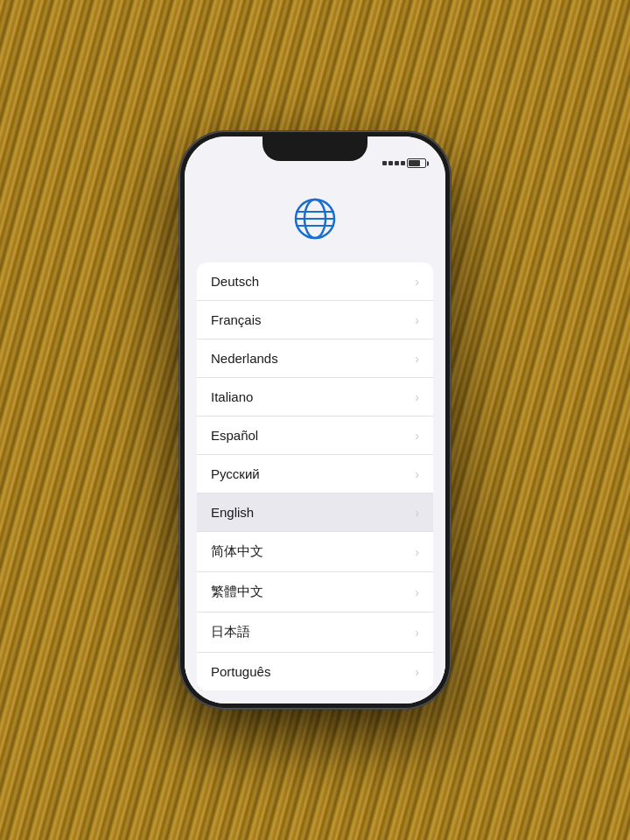 This screenshot has width=630, height=840. Describe the element at coordinates (237, 551) in the screenshot. I see `lang-name-chinese-simplified: 简体中文` at that location.